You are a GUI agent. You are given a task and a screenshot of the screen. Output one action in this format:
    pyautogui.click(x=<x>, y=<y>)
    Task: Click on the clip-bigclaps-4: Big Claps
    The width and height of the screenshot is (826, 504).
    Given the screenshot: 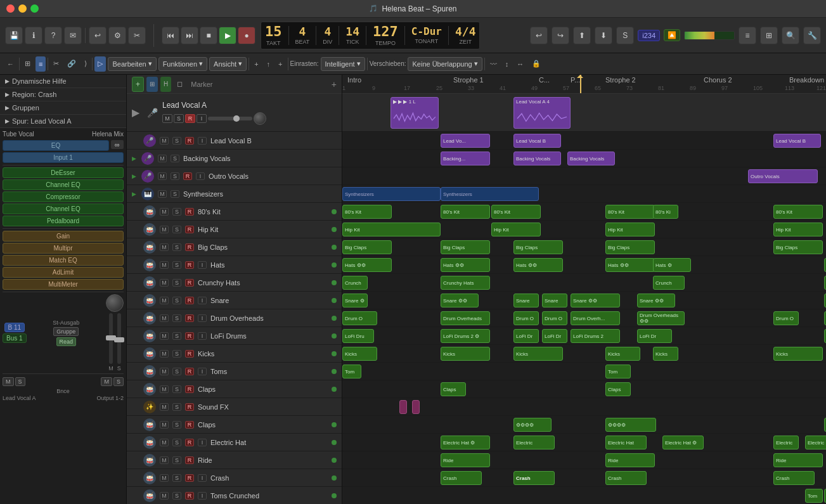 What is the action you would take?
    pyautogui.click(x=630, y=247)
    